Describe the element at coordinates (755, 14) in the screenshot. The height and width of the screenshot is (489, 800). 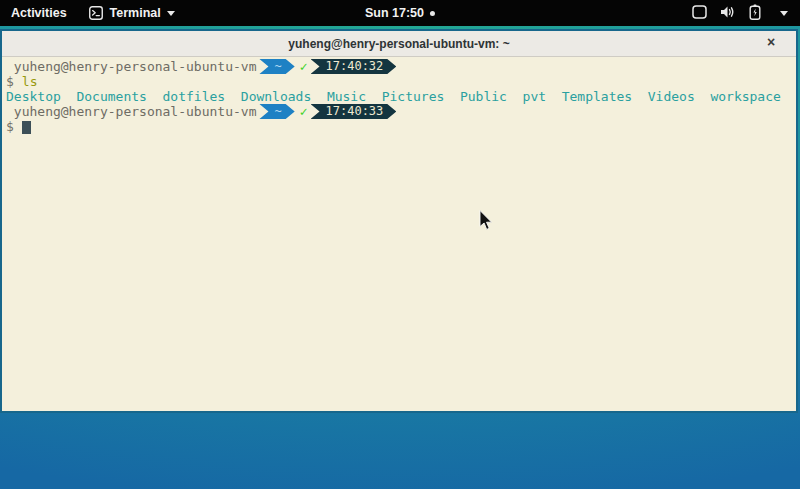
I see `battery-charging-icon` at that location.